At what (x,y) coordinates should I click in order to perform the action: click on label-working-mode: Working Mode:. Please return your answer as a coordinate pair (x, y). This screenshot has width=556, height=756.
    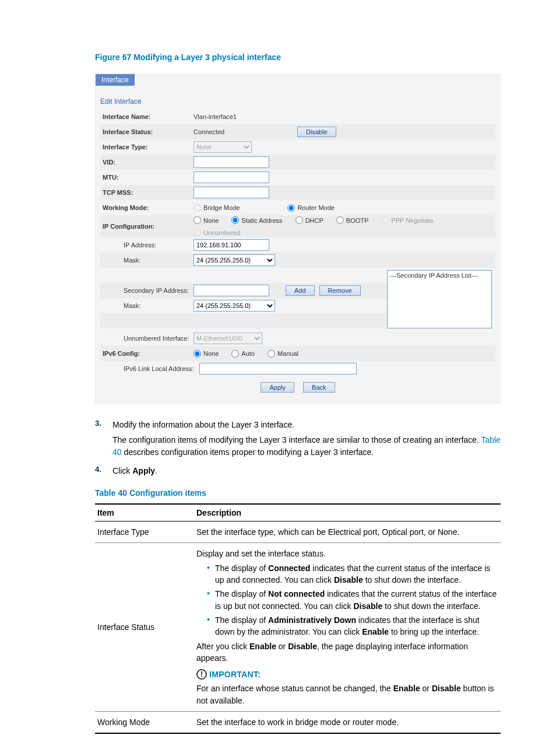
    Looking at the image, I should click on (147, 208).